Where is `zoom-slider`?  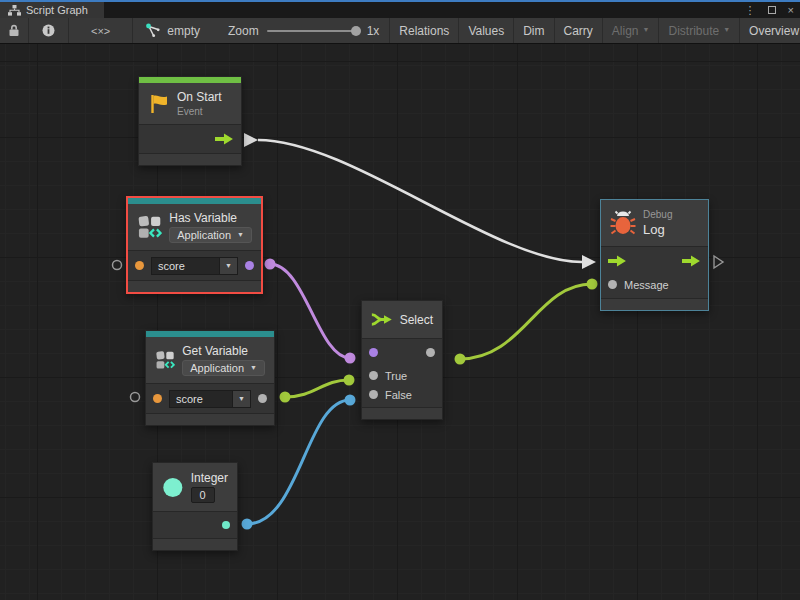
zoom-slider is located at coordinates (313, 31).